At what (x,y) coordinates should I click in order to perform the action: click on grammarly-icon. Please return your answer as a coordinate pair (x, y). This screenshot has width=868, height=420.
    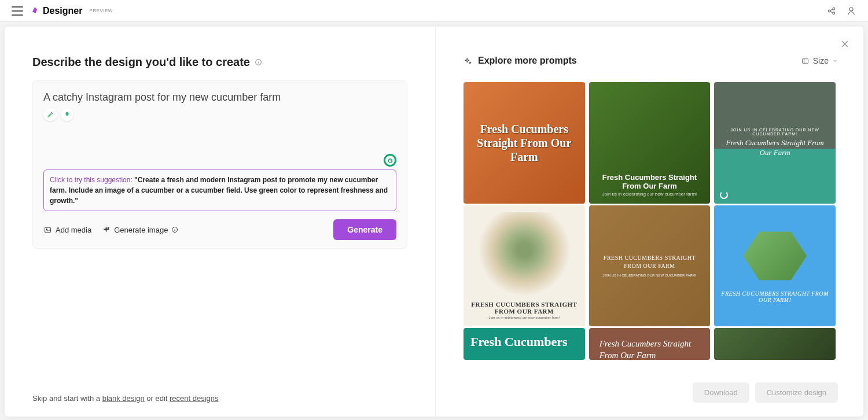
    Looking at the image, I should click on (390, 160).